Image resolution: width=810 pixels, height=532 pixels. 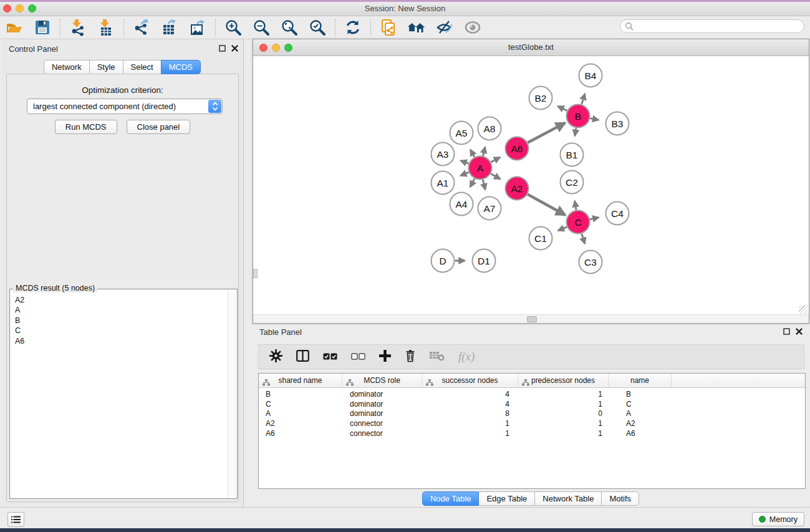 What do you see at coordinates (417, 27) in the screenshot?
I see `show-networks-home-icon` at bounding box center [417, 27].